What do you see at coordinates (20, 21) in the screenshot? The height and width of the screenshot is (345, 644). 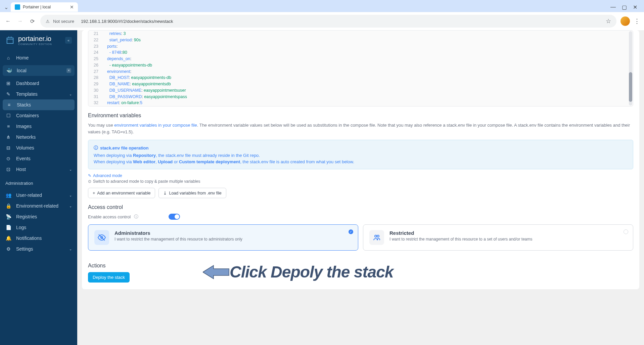 I see `forward-button: →` at bounding box center [20, 21].